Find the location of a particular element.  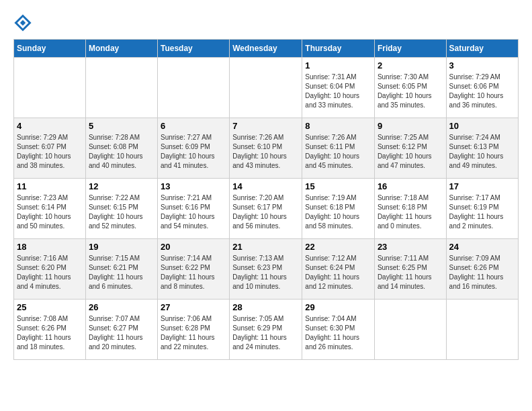

day-info: Sunrise: 7:04 AM Sunset: 6:30 PM Dayligh… is located at coordinates (339, 333).